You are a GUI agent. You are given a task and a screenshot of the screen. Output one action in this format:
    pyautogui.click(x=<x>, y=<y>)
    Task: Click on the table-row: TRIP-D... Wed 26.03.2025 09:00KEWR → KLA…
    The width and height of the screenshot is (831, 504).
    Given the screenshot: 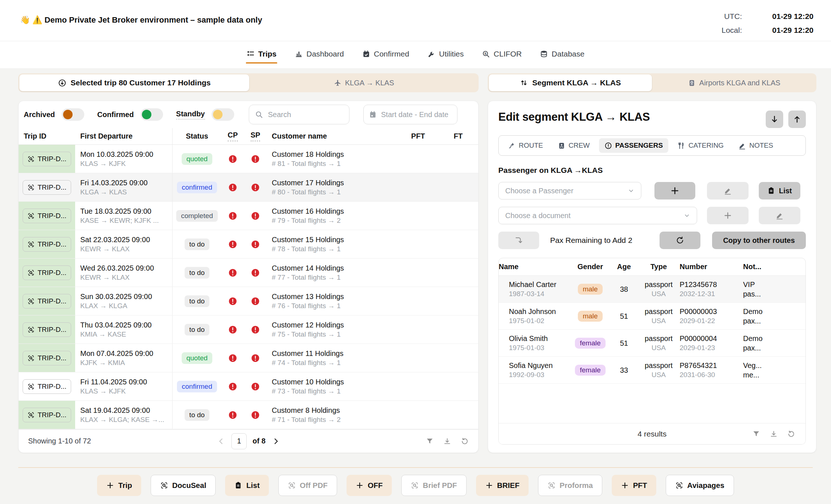 What is the action you would take?
    pyautogui.click(x=248, y=273)
    